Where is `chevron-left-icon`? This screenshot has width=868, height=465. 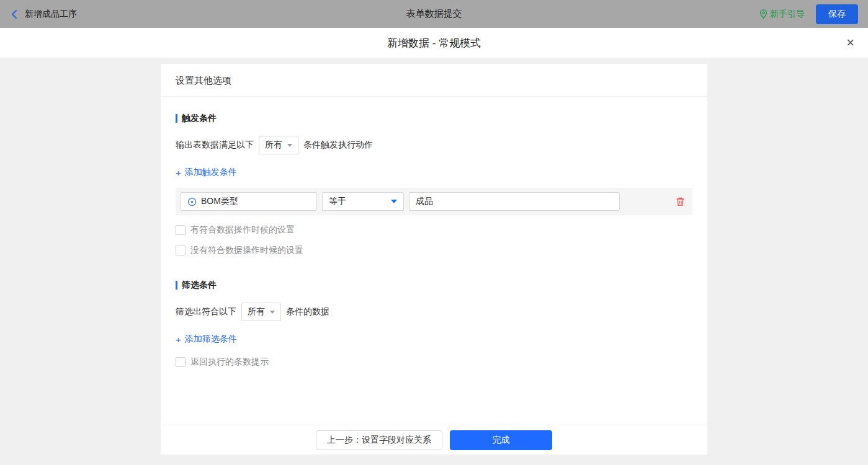
chevron-left-icon is located at coordinates (14, 14).